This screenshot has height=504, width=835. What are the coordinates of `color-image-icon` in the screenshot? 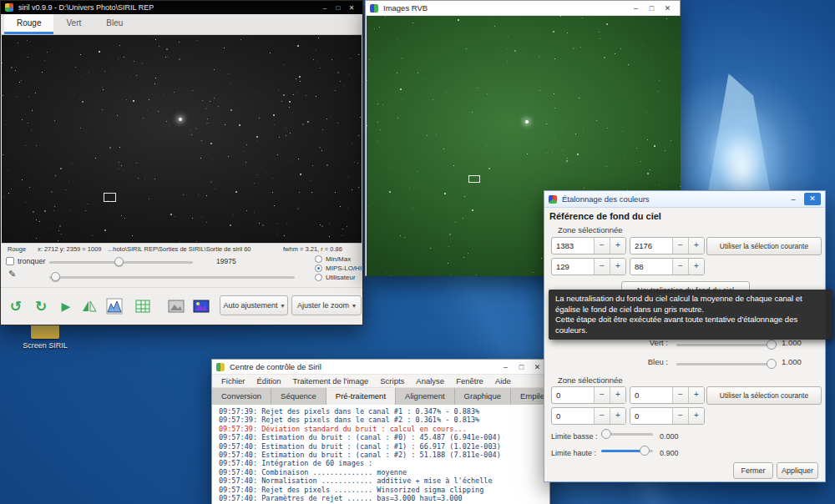 It's located at (201, 306).